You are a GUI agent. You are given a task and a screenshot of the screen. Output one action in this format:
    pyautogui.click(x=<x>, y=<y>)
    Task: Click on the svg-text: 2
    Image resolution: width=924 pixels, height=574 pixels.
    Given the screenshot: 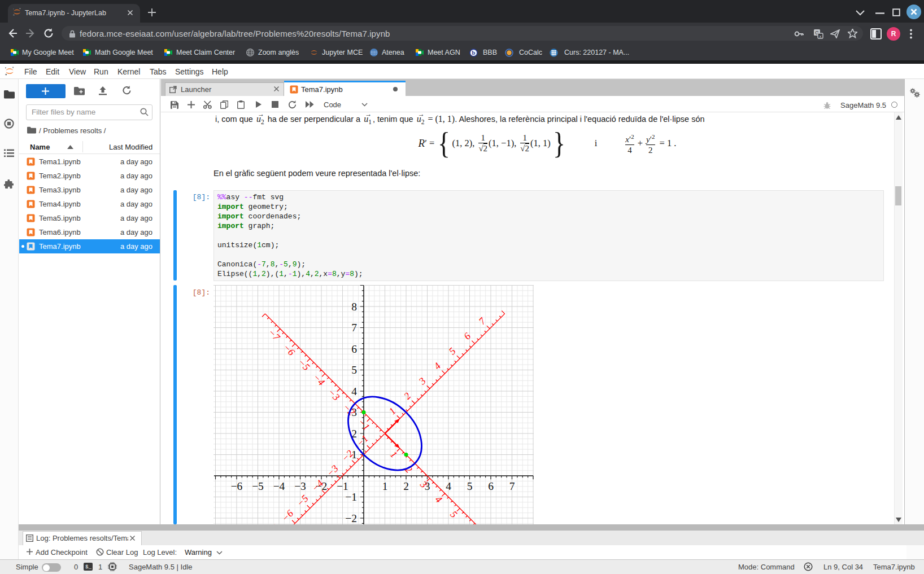 What is the action you would take?
    pyautogui.click(x=406, y=487)
    